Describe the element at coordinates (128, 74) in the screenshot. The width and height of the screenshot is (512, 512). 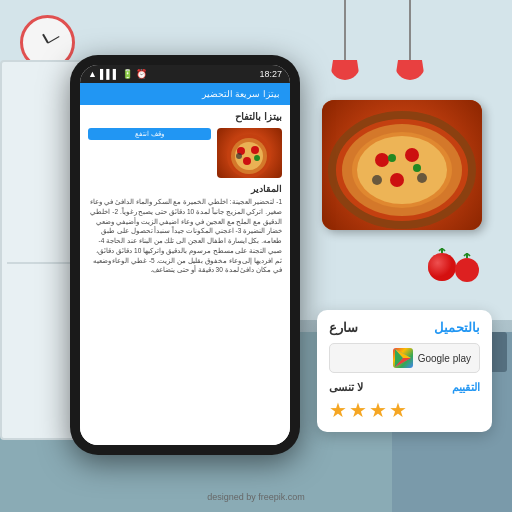
I see `battery-icon: 🔋` at that location.